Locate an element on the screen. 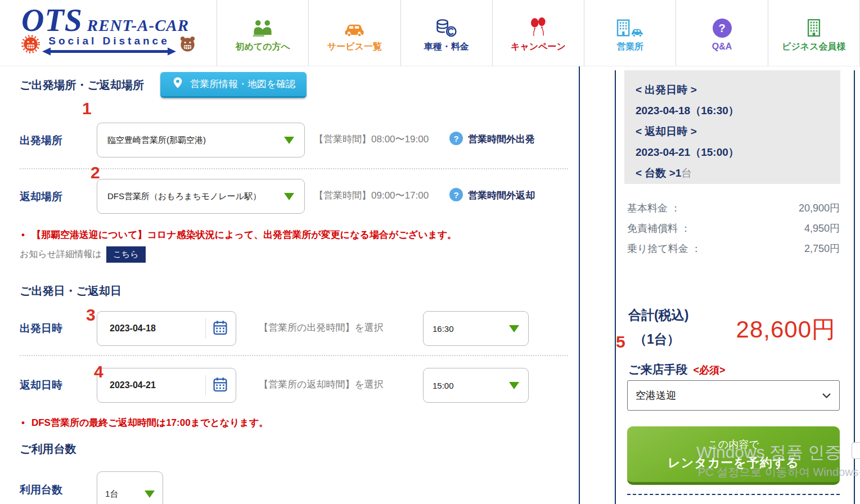 The height and width of the screenshot is (504, 860). nav-label: キャンペーン is located at coordinates (538, 47).